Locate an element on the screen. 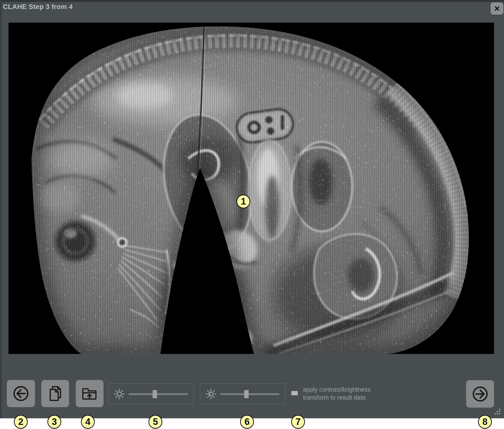  marker-label: 4 is located at coordinates (88, 422).